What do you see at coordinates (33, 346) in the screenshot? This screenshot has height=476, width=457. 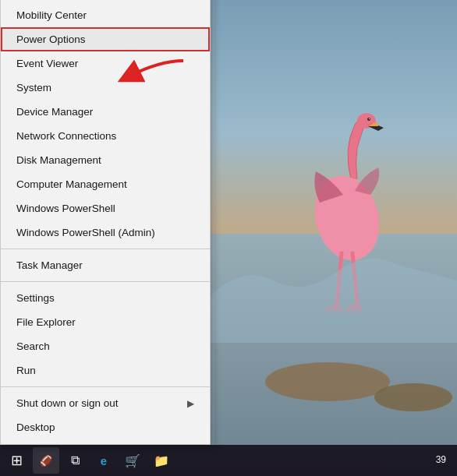 I see `menu-item-label-search: Search` at bounding box center [33, 346].